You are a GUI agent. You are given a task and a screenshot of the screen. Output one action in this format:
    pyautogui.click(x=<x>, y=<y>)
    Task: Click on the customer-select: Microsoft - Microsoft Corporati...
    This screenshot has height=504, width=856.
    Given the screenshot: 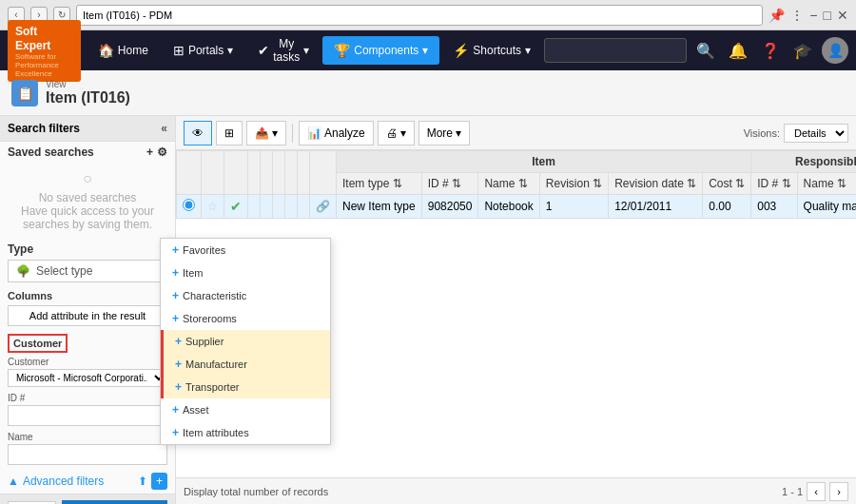 What is the action you would take?
    pyautogui.click(x=88, y=378)
    